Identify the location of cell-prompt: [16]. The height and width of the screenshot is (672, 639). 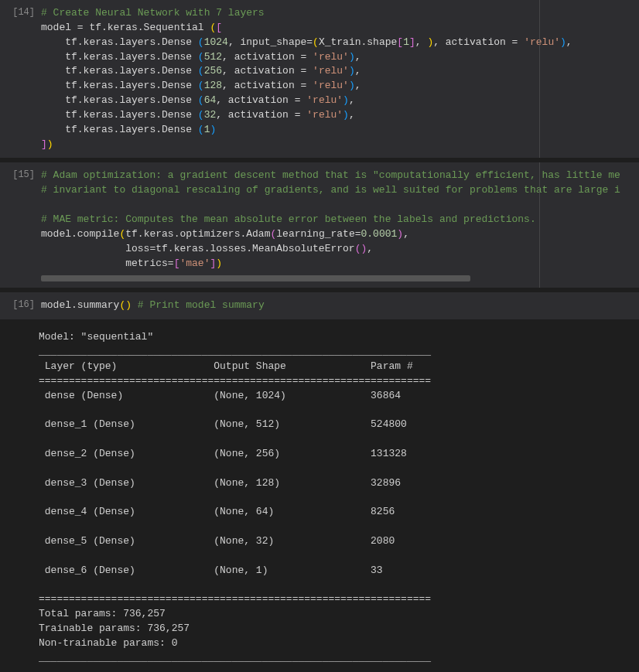
(22, 306).